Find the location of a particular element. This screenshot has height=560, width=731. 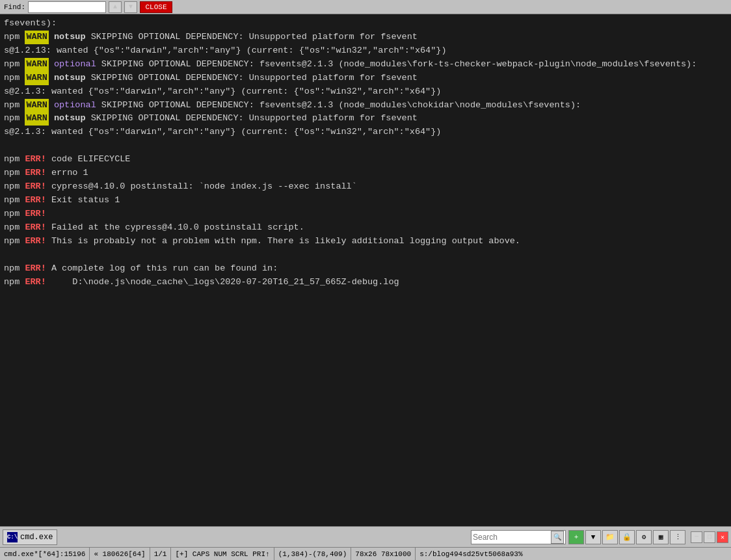

terminal-line: fsevents): is located at coordinates (366, 23).